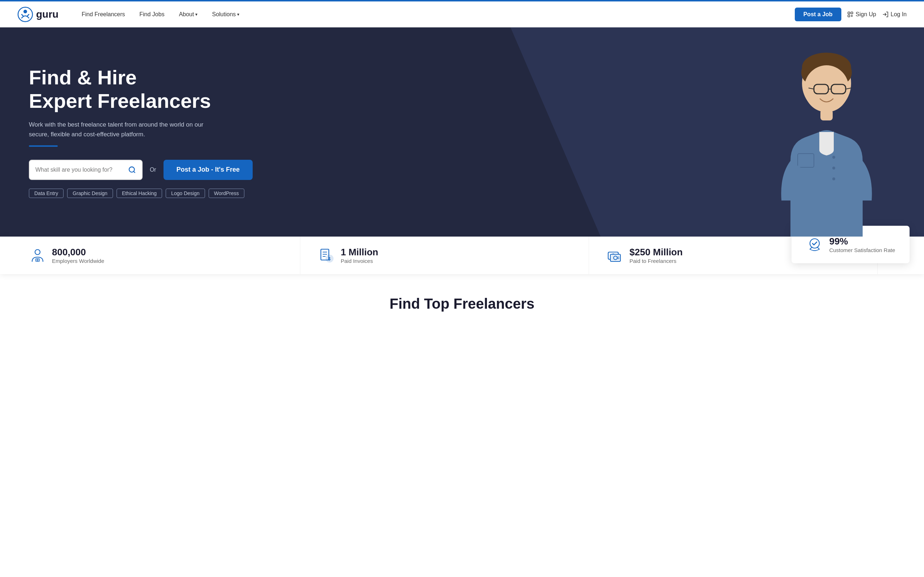 Image resolution: width=924 pixels, height=577 pixels. Describe the element at coordinates (894, 15) in the screenshot. I see `login-button: Log In` at that location.